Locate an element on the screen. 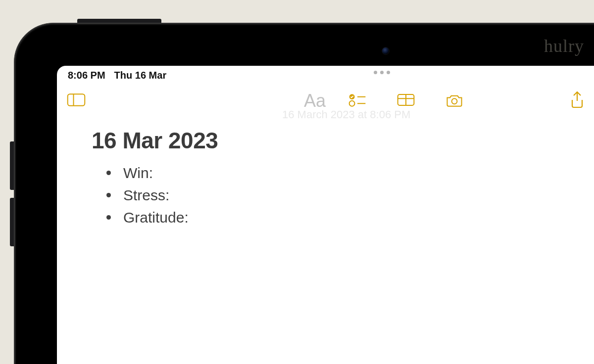 This screenshot has height=364, width=594. list-item: Gratitude: is located at coordinates (343, 218).